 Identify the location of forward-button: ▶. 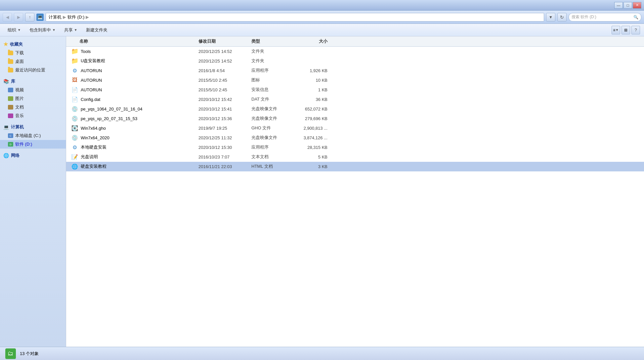
(19, 17).